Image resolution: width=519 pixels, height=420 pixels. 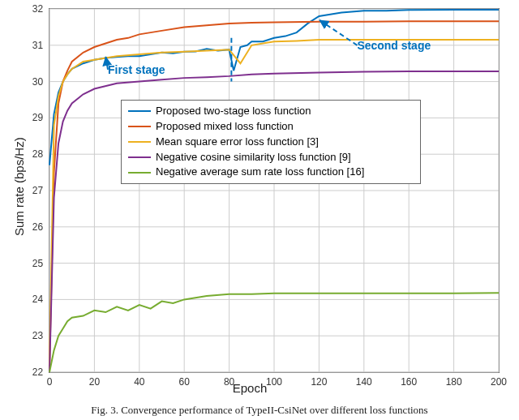 What do you see at coordinates (253, 157) in the screenshot?
I see `legend-label: Negative cosine similarity loss function…` at bounding box center [253, 157].